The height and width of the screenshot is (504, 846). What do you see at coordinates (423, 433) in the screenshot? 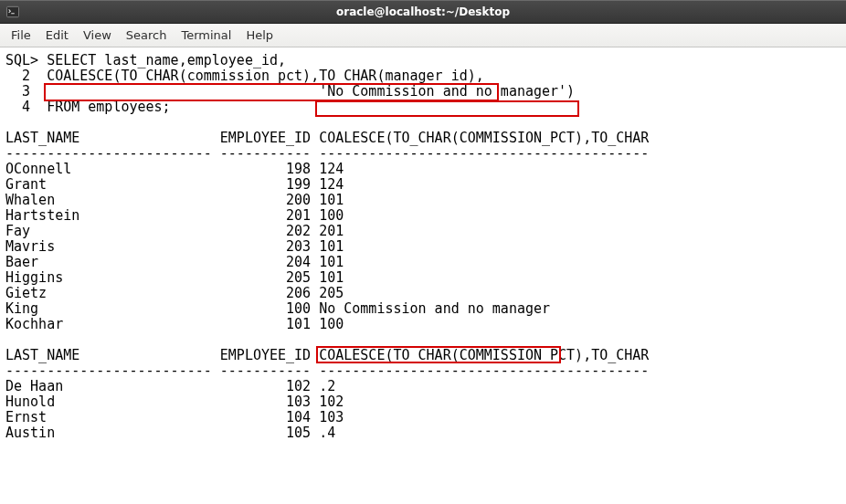
I see `table-row: Austin 105 .4` at bounding box center [423, 433].